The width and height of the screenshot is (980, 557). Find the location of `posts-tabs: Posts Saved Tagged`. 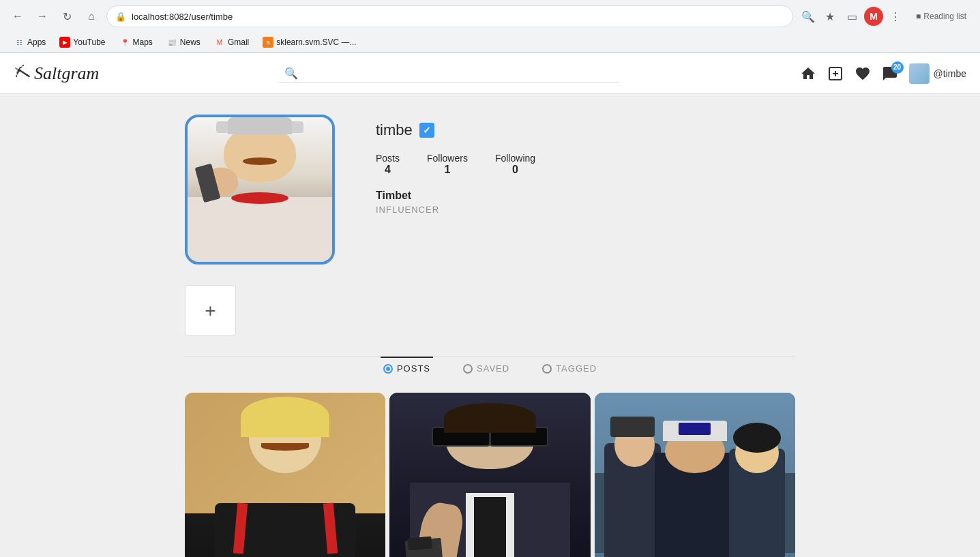

posts-tabs: Posts Saved Tagged is located at coordinates (490, 368).